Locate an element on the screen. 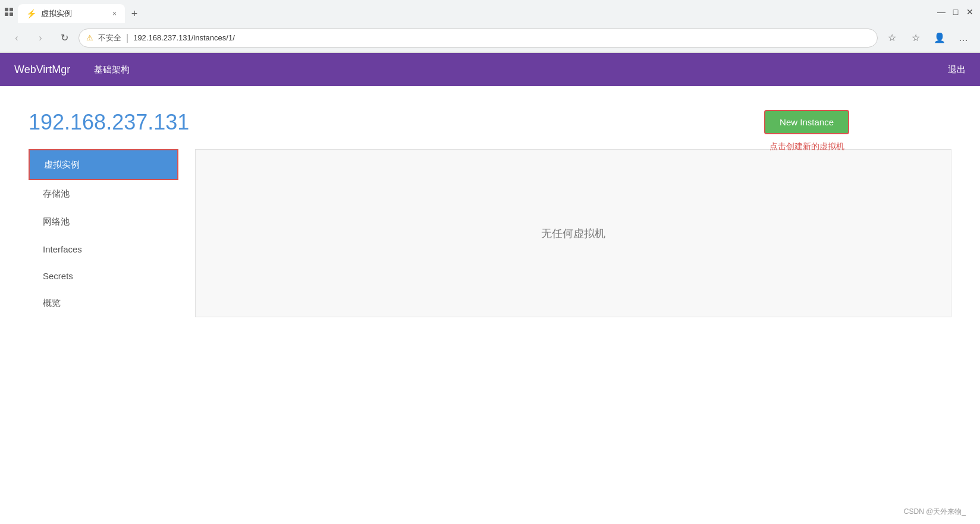 This screenshot has height=524, width=980. sidebar-item-highlight-border: 虚拟实例 is located at coordinates (103, 165).